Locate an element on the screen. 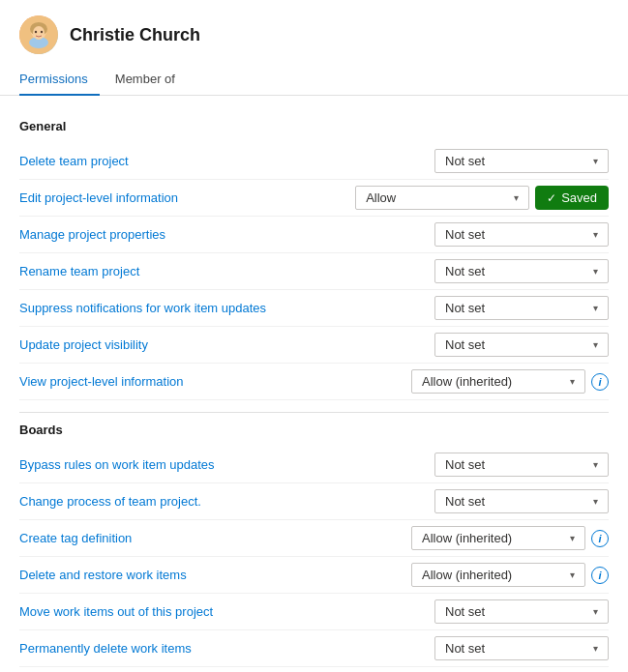 The image size is (628, 672). avatar is located at coordinates (39, 35).